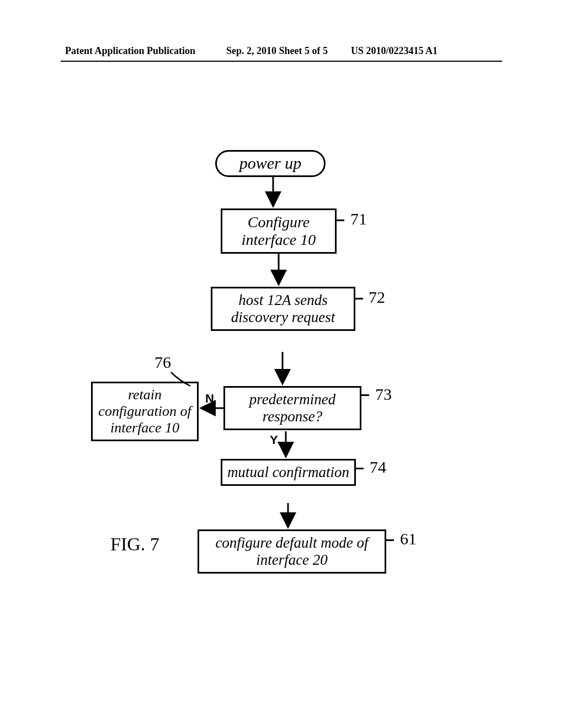 The height and width of the screenshot is (728, 565). What do you see at coordinates (135, 544) in the screenshot?
I see `figure-label: FIG. 7` at bounding box center [135, 544].